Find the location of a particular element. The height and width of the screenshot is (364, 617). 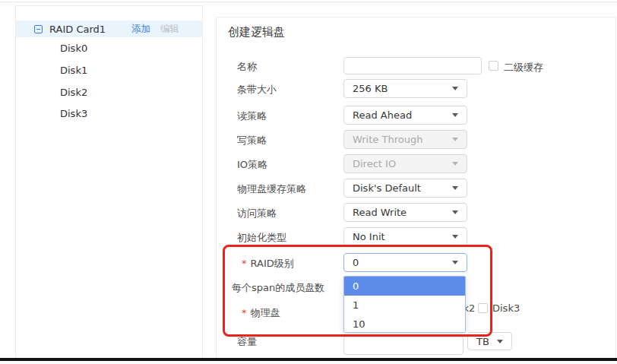

disk3-checkbox is located at coordinates (483, 309).